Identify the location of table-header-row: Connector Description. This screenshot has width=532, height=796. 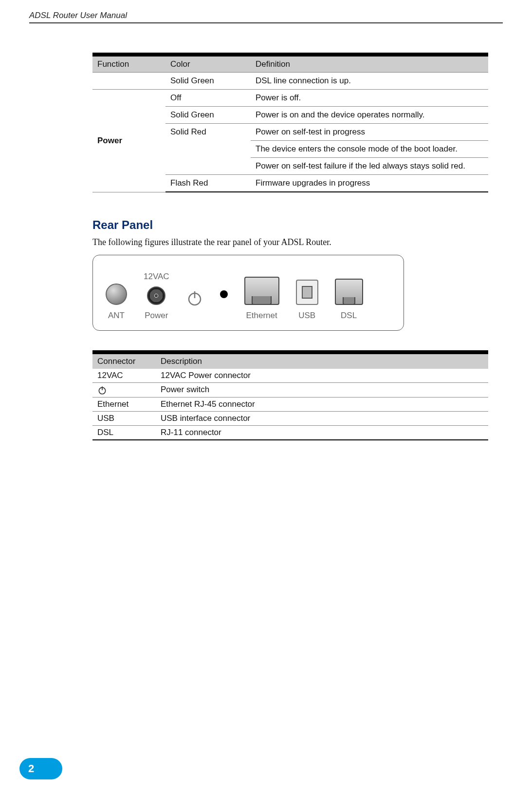
(290, 361).